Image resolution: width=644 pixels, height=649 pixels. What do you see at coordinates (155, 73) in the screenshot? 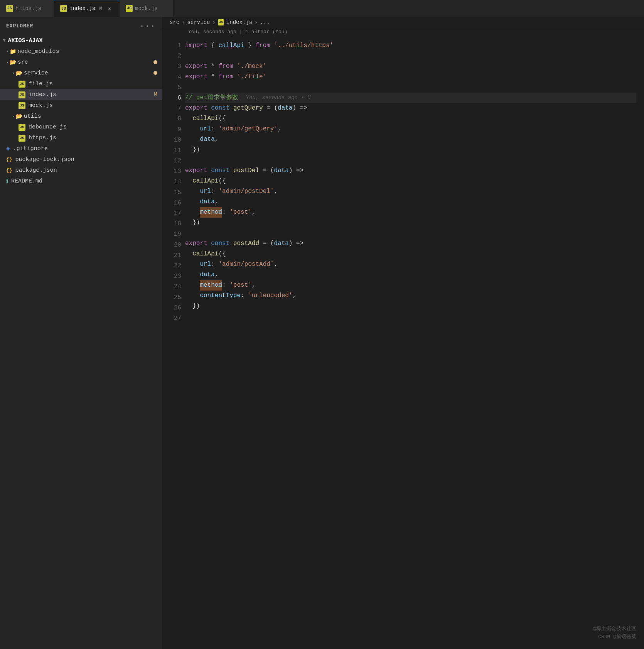
I see `modified-badge` at bounding box center [155, 73].